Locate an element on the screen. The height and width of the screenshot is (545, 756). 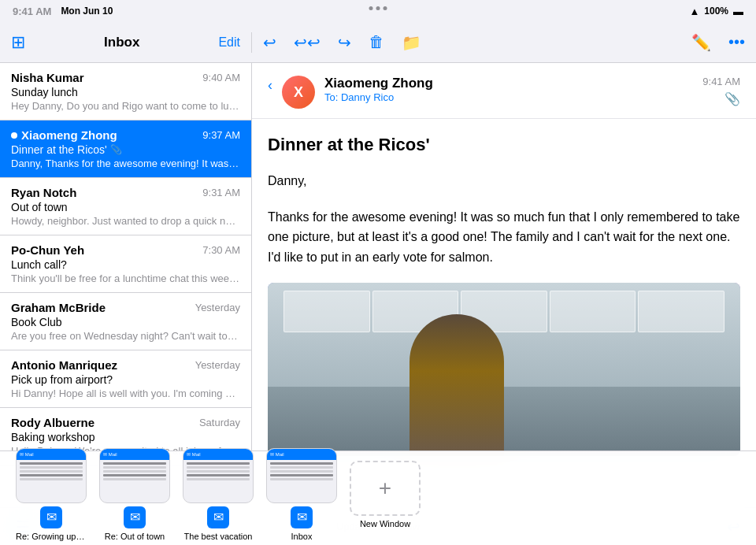
email-item-header: Graham McBride Yesterday is located at coordinates (126, 307).